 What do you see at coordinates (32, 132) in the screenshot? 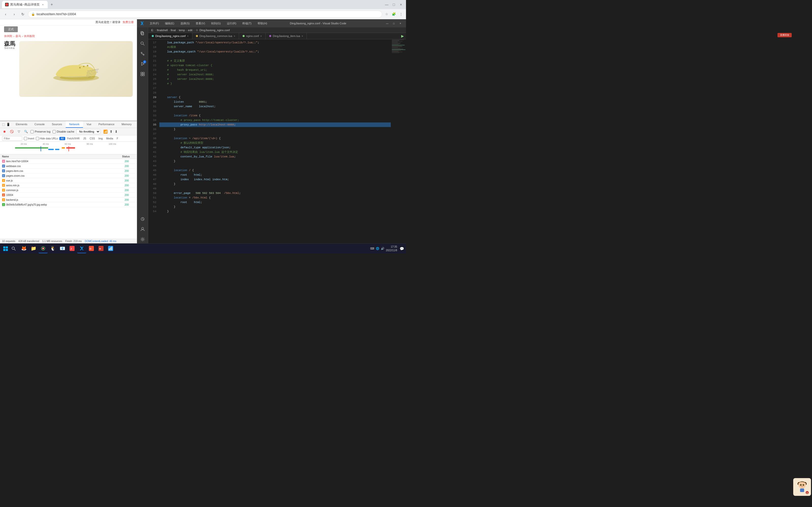
I see `preserve-log-input` at bounding box center [32, 132].